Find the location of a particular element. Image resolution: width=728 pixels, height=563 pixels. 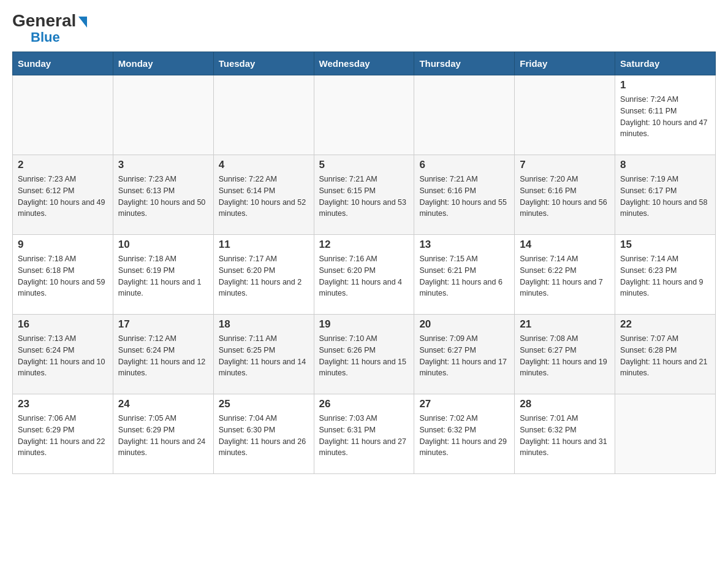

calendar-cell: 5Sunrise: 7:21 AM Sunset: 6:15 PM Daylig… is located at coordinates (364, 195).